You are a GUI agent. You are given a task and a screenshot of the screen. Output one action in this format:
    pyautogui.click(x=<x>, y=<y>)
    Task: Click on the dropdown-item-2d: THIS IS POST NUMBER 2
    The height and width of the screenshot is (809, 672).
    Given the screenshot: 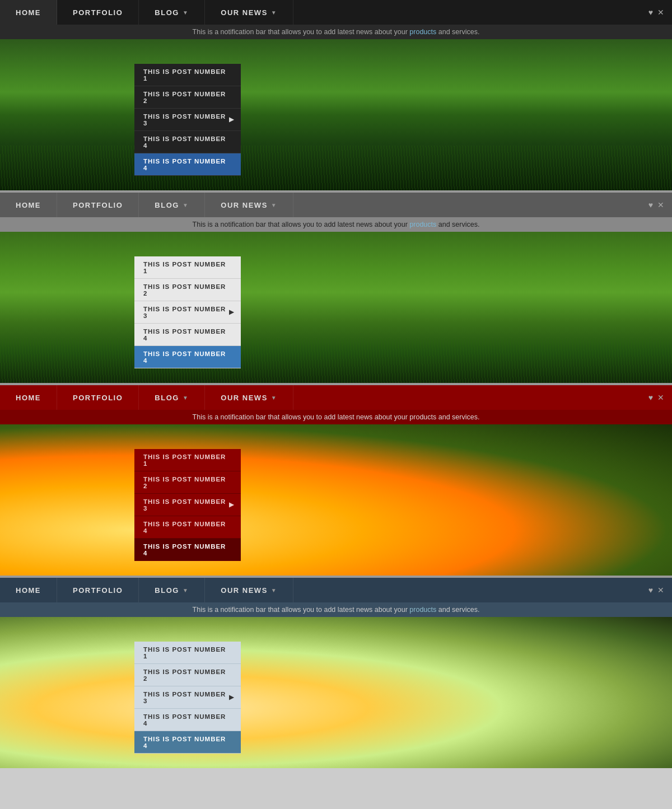 What is the action you would take?
    pyautogui.click(x=188, y=675)
    